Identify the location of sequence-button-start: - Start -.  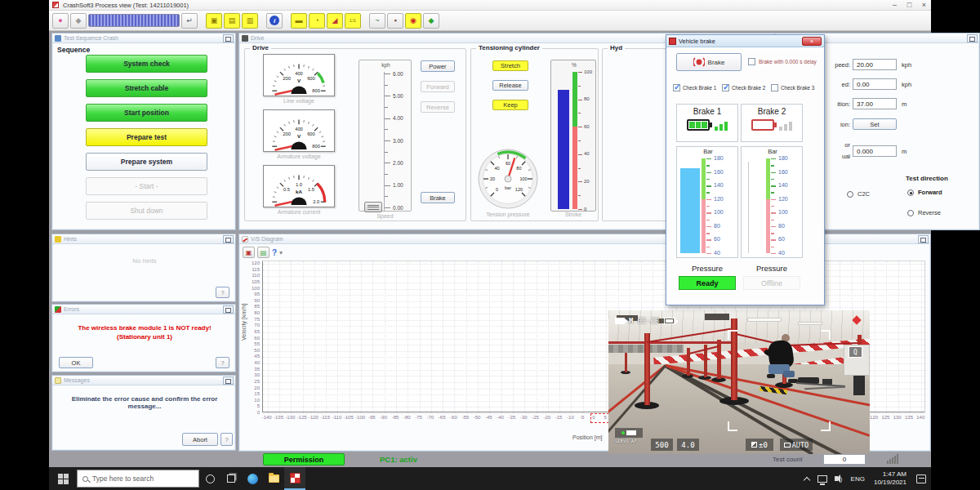
(147, 186).